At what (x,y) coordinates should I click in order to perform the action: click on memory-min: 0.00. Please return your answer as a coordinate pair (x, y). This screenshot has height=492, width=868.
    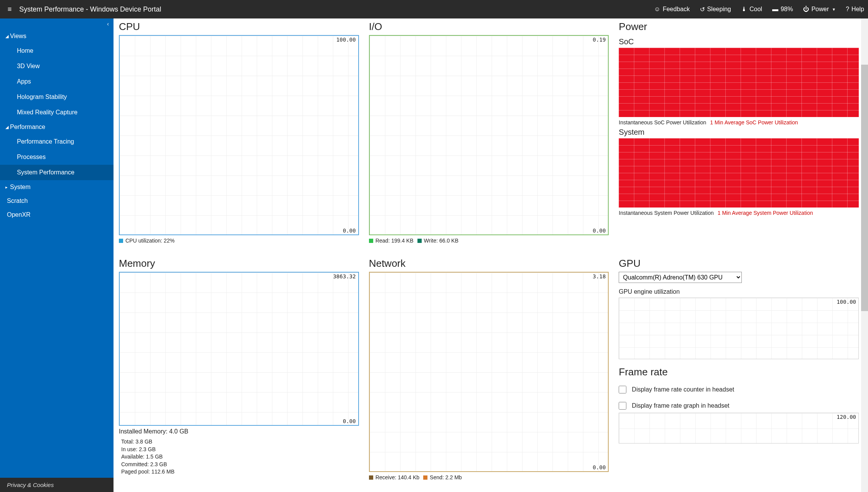
    Looking at the image, I should click on (349, 421).